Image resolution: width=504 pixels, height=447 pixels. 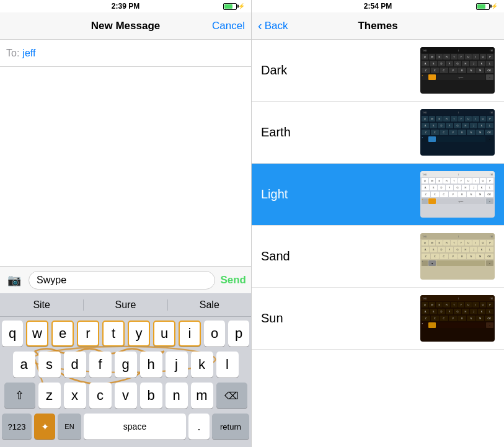 What do you see at coordinates (125, 6) in the screenshot?
I see `left-time: 2:39 PM` at bounding box center [125, 6].